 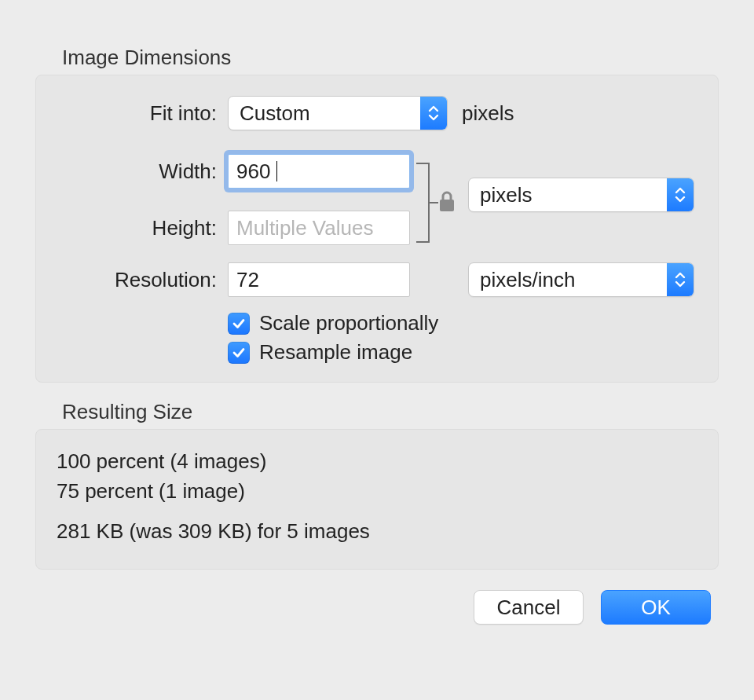 What do you see at coordinates (319, 280) in the screenshot?
I see `resolution-input` at bounding box center [319, 280].